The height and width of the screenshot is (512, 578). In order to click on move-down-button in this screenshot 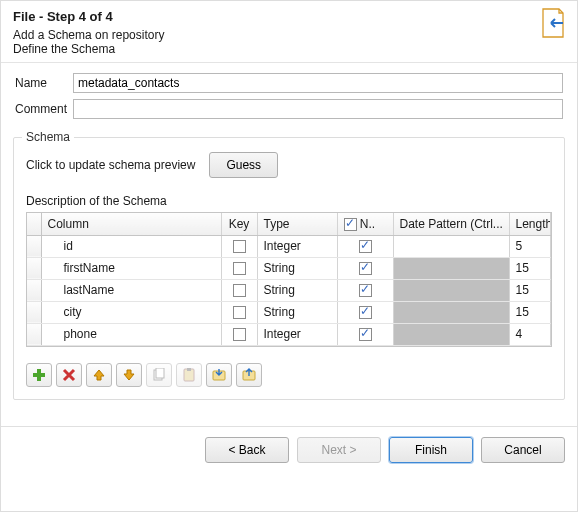, I will do `click(129, 375)`.